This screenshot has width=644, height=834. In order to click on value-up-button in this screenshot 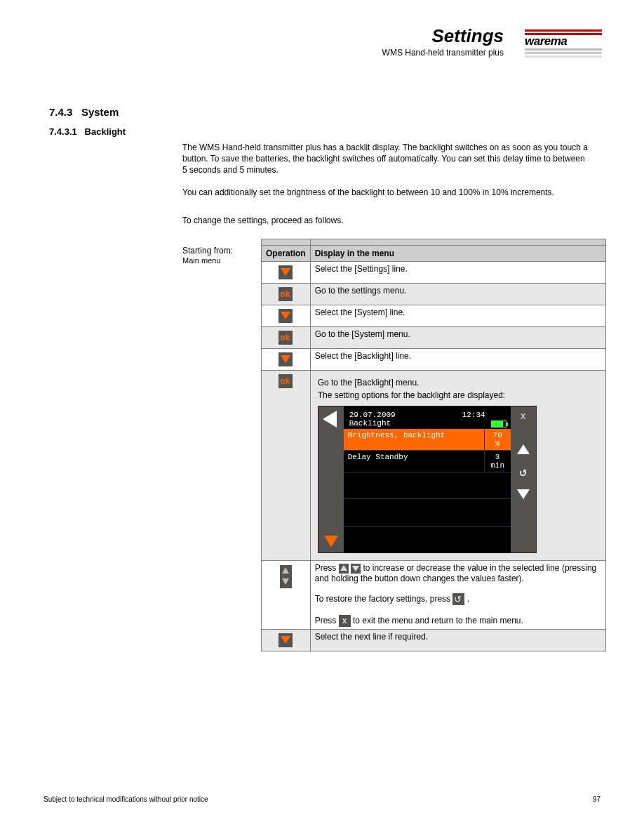, I will do `click(523, 449)`.